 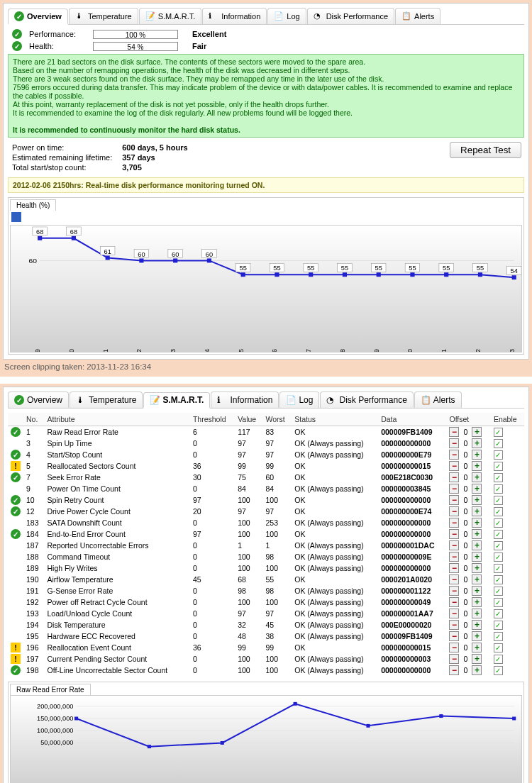 I want to click on health-chart-tab: Health (%), so click(x=33, y=205).